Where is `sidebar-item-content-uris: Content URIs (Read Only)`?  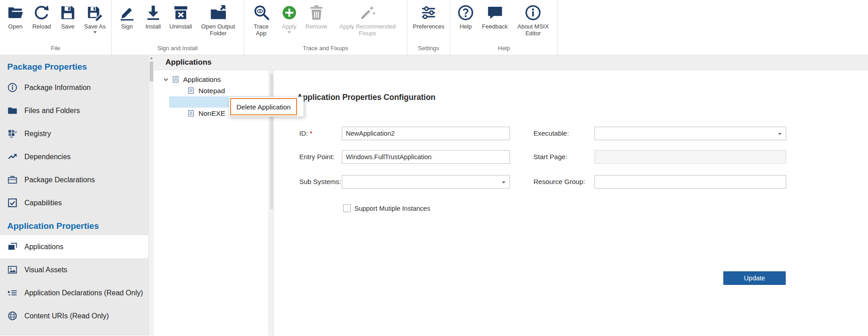 sidebar-item-content-uris: Content URIs (Read Only) is located at coordinates (74, 316).